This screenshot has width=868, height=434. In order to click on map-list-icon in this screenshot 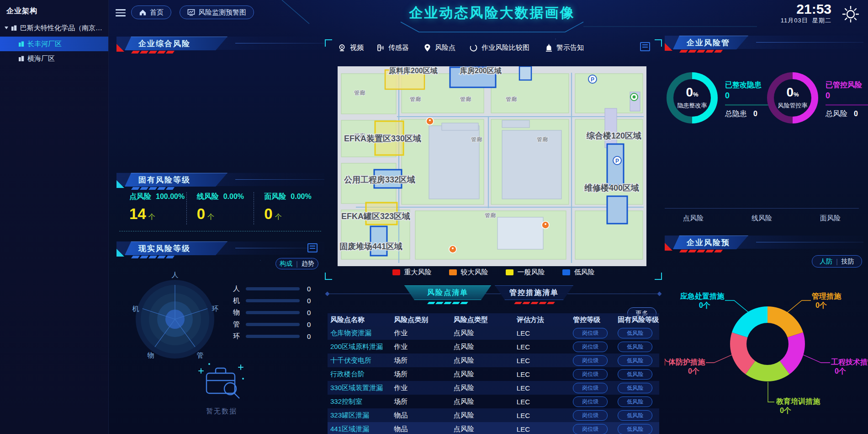, I will do `click(645, 47)`.